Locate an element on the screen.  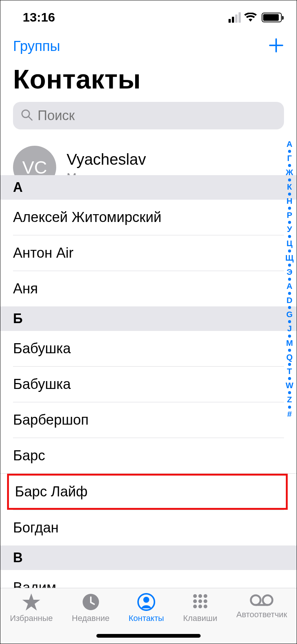
keypad-icon is located at coordinates (200, 602).